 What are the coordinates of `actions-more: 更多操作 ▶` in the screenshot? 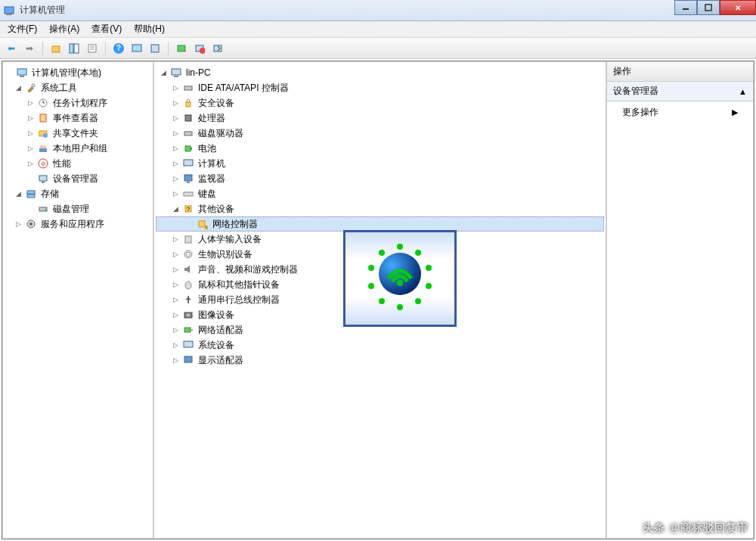 It's located at (680, 112).